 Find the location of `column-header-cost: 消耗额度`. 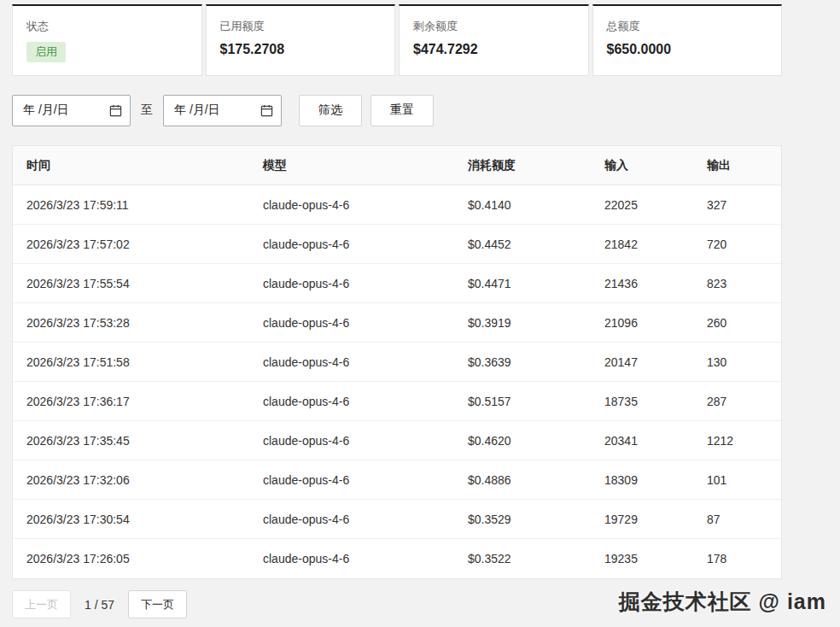

column-header-cost: 消耗额度 is located at coordinates (522, 166).